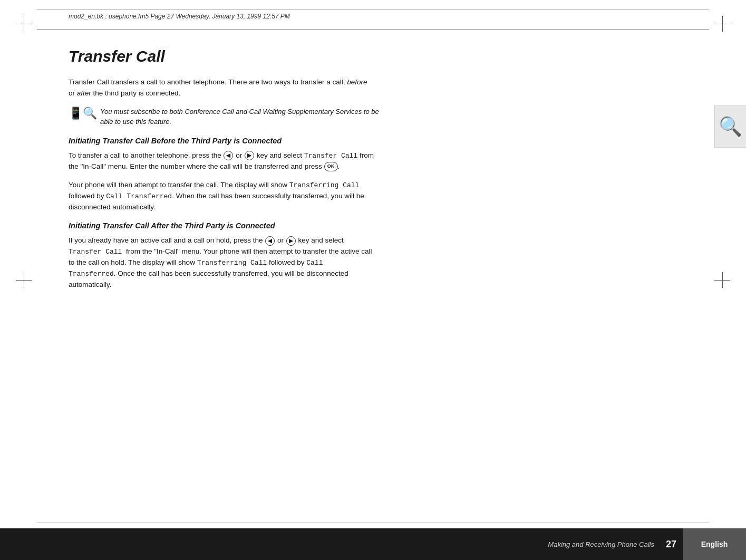 The height and width of the screenshot is (560, 746). Describe the element at coordinates (221, 196) in the screenshot. I see `section1-para2: Your phone will then attempt to transfer…` at that location.